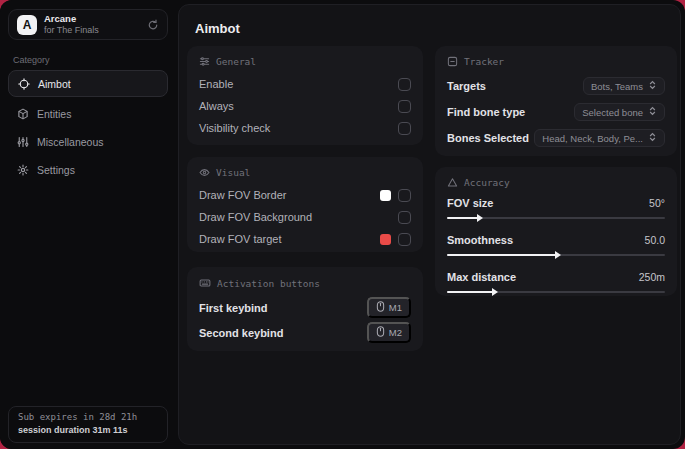 The width and height of the screenshot is (685, 449). What do you see at coordinates (546, 240) in the screenshot?
I see `setting-label: Smoothness` at bounding box center [546, 240].